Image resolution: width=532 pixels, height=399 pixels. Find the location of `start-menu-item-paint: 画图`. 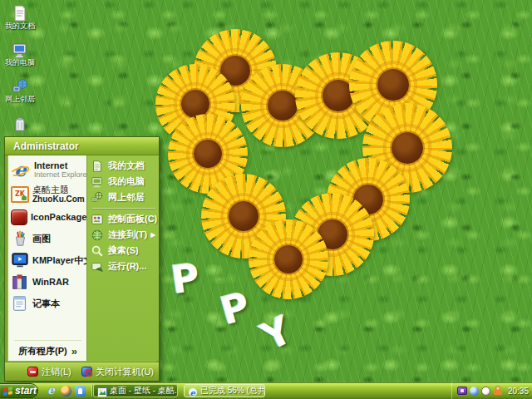

start-menu-item-paint: 画图 is located at coordinates (48, 239).